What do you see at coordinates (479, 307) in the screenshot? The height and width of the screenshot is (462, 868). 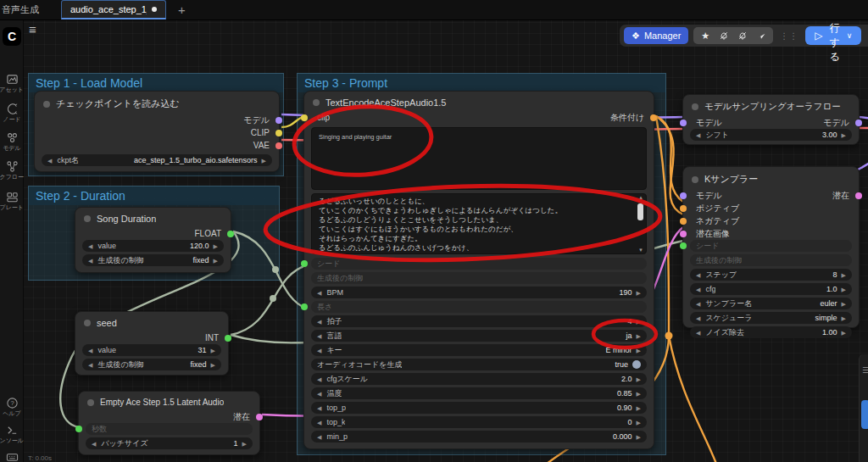 I see `widget-length-linked: 長さ` at bounding box center [479, 307].